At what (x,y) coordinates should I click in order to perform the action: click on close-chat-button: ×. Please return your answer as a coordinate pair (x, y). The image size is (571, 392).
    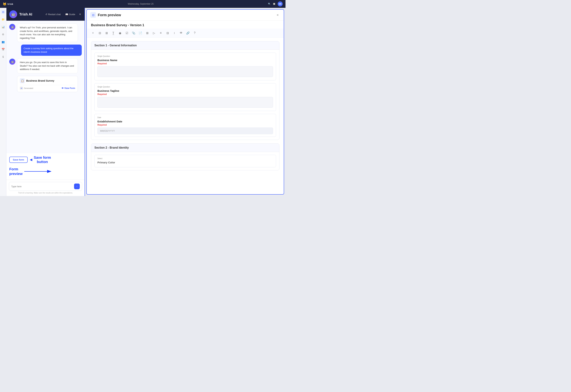
    Looking at the image, I should click on (80, 14).